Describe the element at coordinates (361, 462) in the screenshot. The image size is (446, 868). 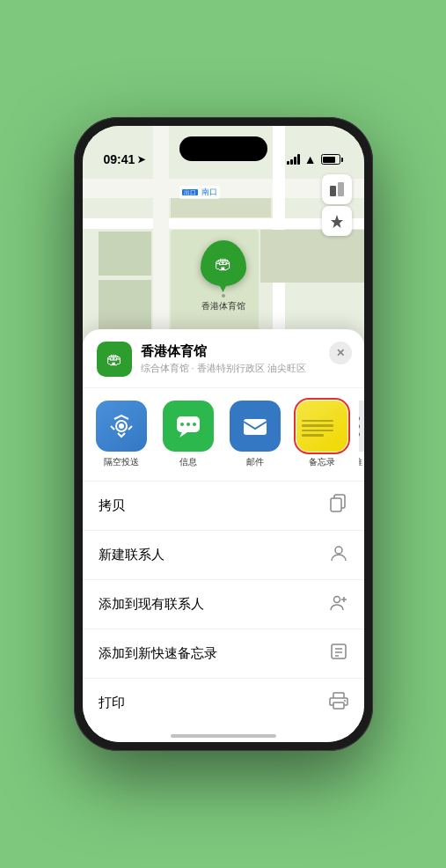
I see `more-partial-label: 推` at that location.